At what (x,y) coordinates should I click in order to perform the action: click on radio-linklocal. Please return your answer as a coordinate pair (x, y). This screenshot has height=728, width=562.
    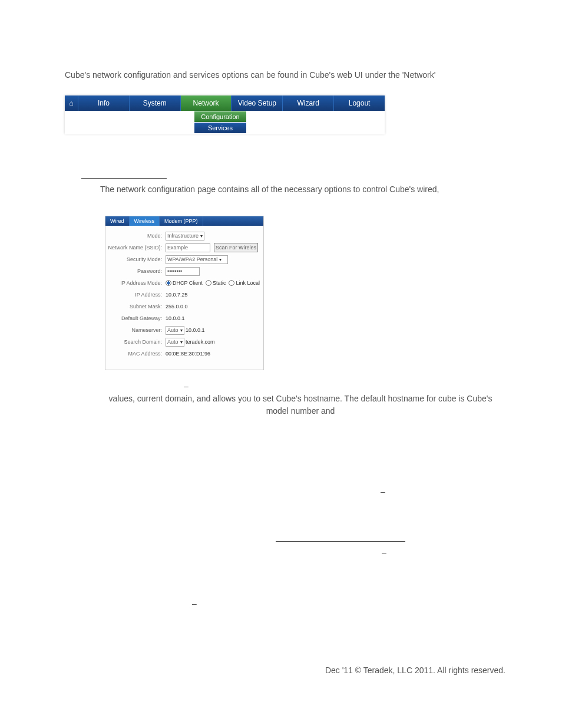
    Looking at the image, I should click on (232, 283).